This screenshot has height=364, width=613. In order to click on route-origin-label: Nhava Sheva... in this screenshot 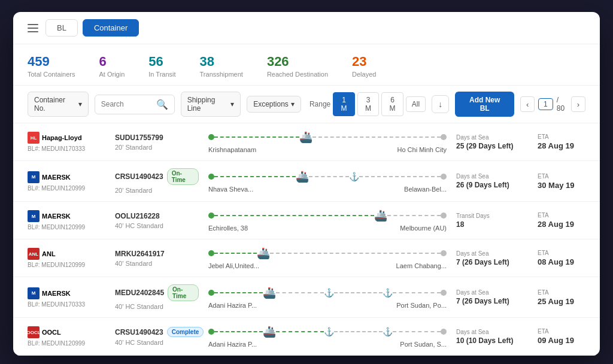, I will do `click(231, 189)`.